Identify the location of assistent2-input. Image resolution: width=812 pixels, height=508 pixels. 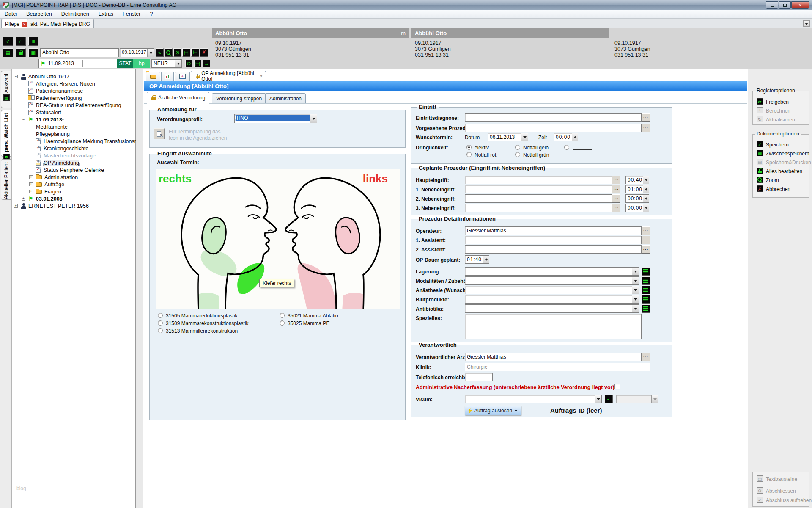
(553, 249).